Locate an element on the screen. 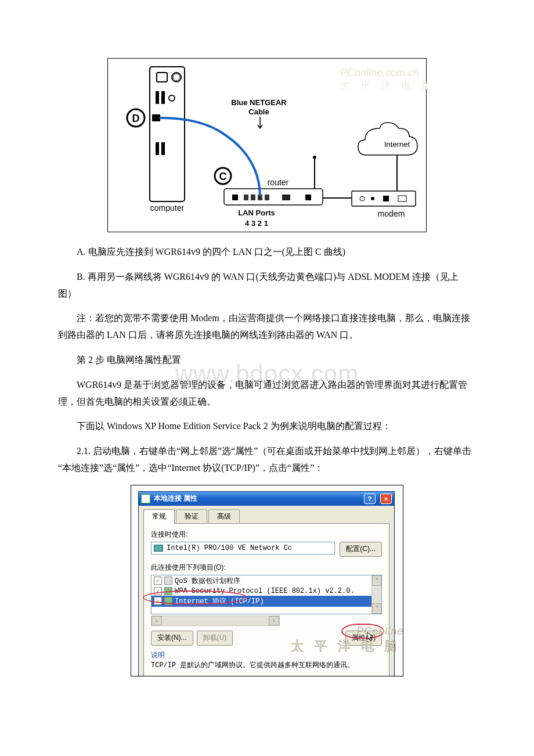  list-item: ✓ QoS 数据包计划程序 is located at coordinates (266, 581).